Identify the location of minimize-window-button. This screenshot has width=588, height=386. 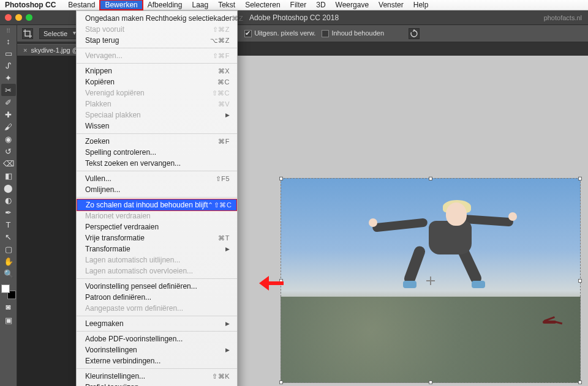
(18, 17).